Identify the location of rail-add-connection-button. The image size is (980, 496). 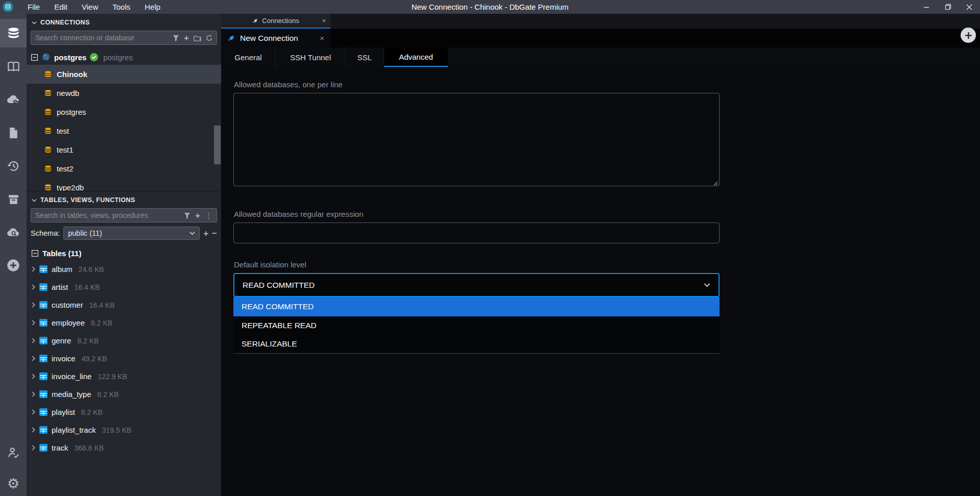
(13, 265).